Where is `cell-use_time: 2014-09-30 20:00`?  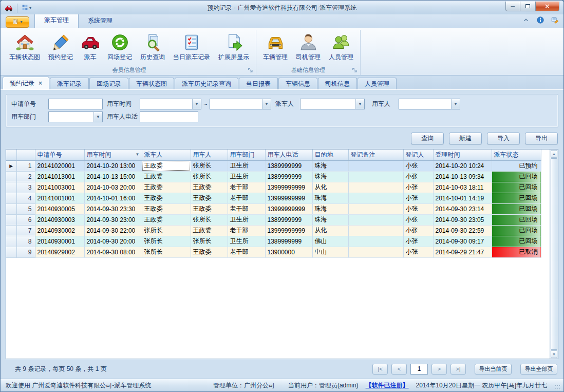 cell-use_time: 2014-09-30 20:00 is located at coordinates (113, 241).